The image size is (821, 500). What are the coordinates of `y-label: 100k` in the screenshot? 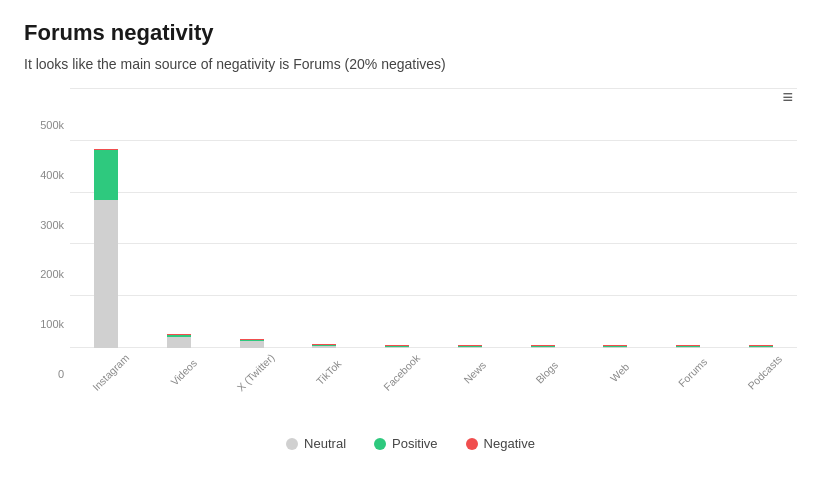 It's located at (52, 324).